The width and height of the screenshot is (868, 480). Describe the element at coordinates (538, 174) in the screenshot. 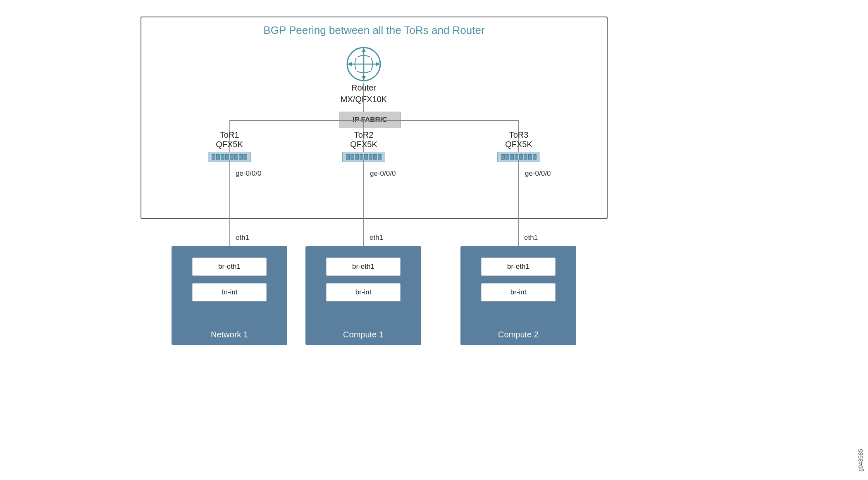

I see `tor3-ge-label: ge-0/0/0` at that location.